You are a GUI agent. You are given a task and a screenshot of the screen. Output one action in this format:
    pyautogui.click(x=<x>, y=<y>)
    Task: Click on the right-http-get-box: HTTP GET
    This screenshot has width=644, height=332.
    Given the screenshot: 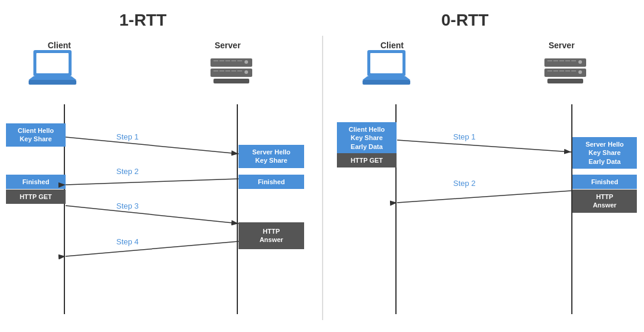 What is the action you would take?
    pyautogui.click(x=367, y=160)
    